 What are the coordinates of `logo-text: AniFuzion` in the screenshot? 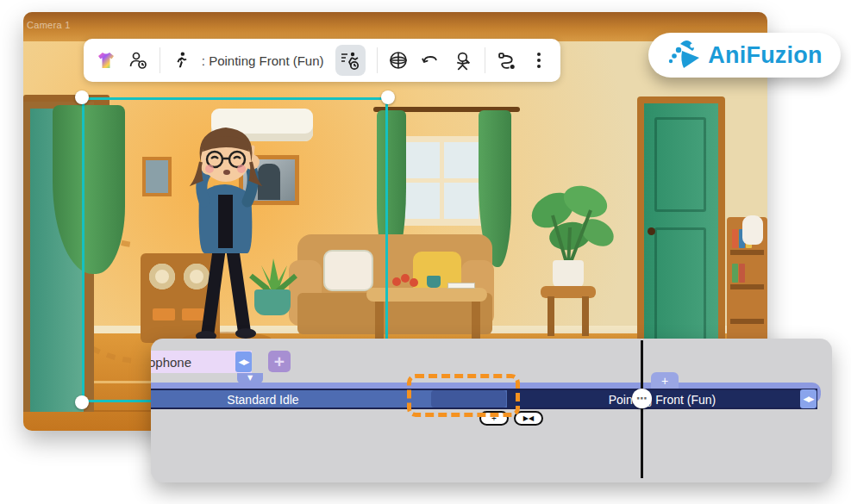 It's located at (765, 55).